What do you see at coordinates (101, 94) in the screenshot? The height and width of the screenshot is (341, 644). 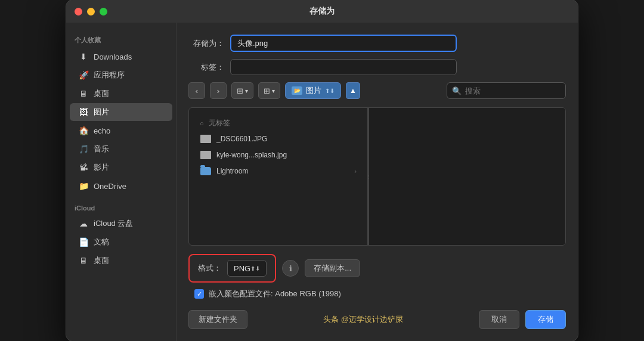 I see `sidebar-label-desktop: 桌面` at bounding box center [101, 94].